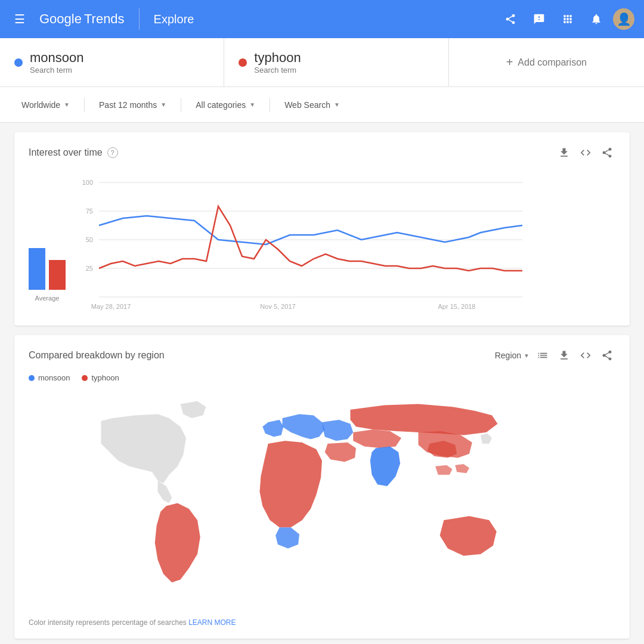 Image resolution: width=644 pixels, height=644 pixels. I want to click on interest-title-group: Interest over time ?, so click(73, 153).